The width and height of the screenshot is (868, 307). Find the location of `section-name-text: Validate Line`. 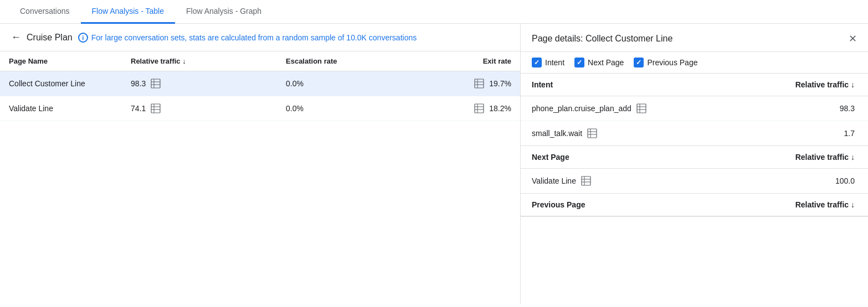

section-name-text: Validate Line is located at coordinates (554, 181).